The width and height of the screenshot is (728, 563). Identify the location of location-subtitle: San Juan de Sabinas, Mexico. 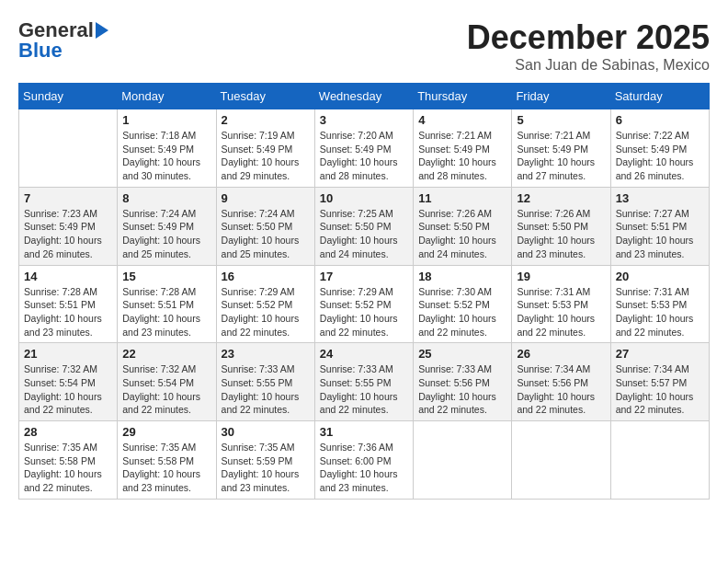
(588, 65).